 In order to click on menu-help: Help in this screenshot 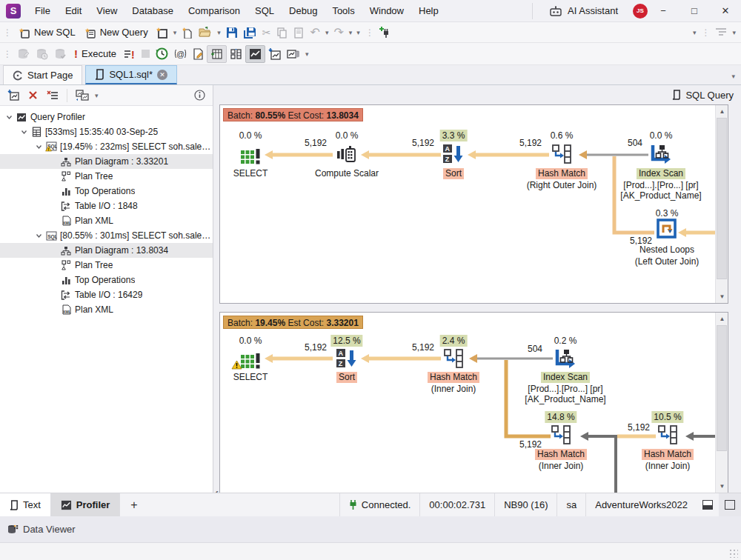, I will do `click(428, 10)`.